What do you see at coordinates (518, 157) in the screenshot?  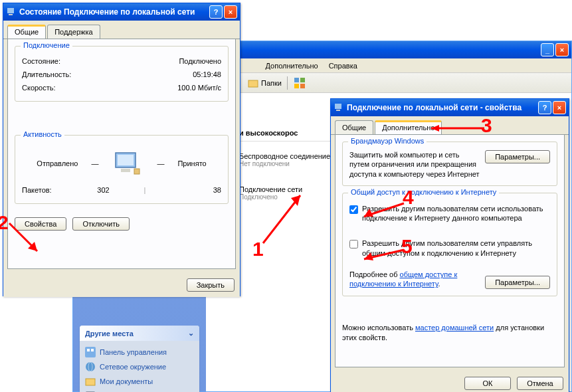 I see `firewall-params-button: Параметры...` at bounding box center [518, 157].